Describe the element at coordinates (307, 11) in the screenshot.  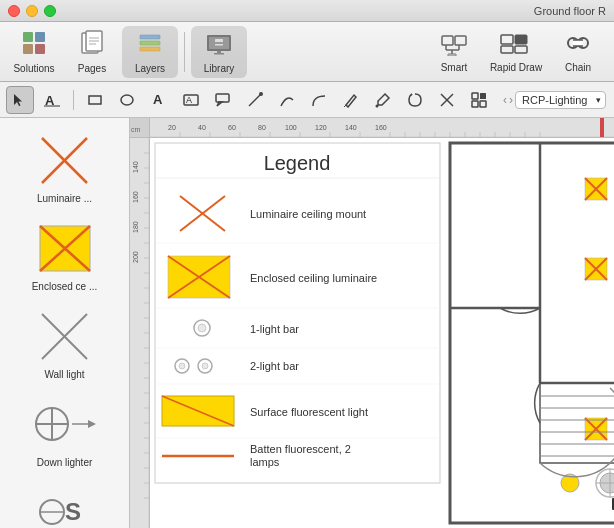
I see `titlebar: Ground floor R` at that location.